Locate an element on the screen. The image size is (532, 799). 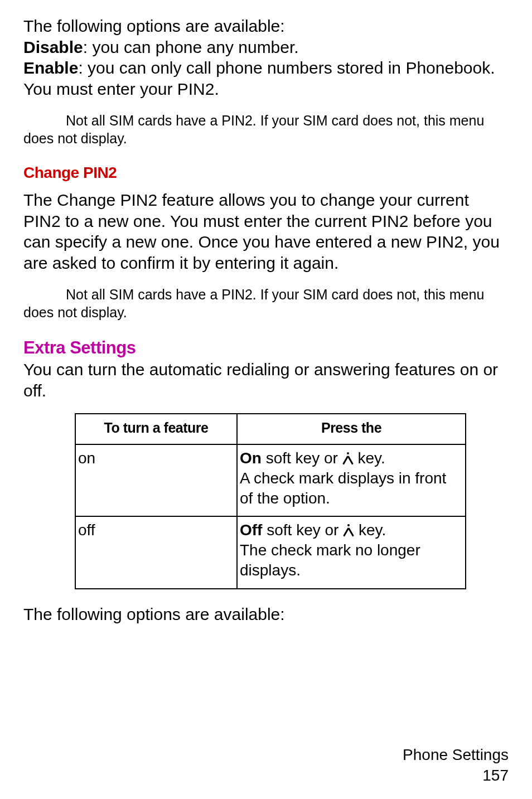
on-mid: soft key or is located at coordinates (302, 458).